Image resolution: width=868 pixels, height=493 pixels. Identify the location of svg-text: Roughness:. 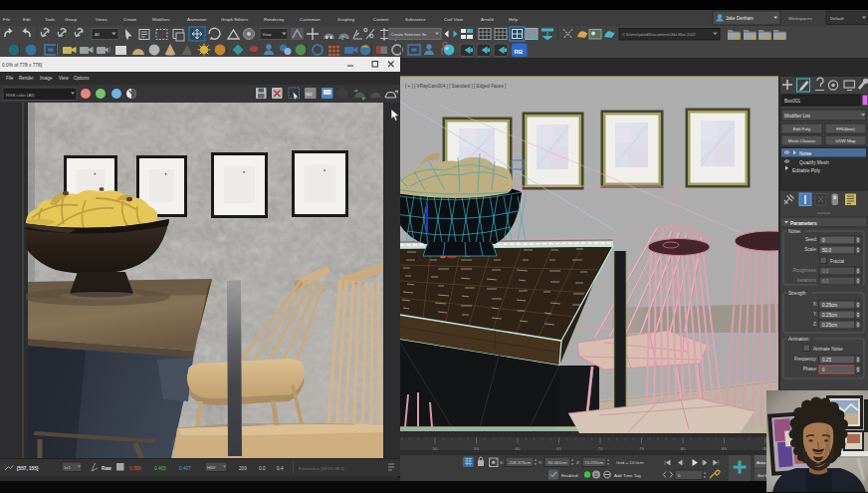
(804, 271).